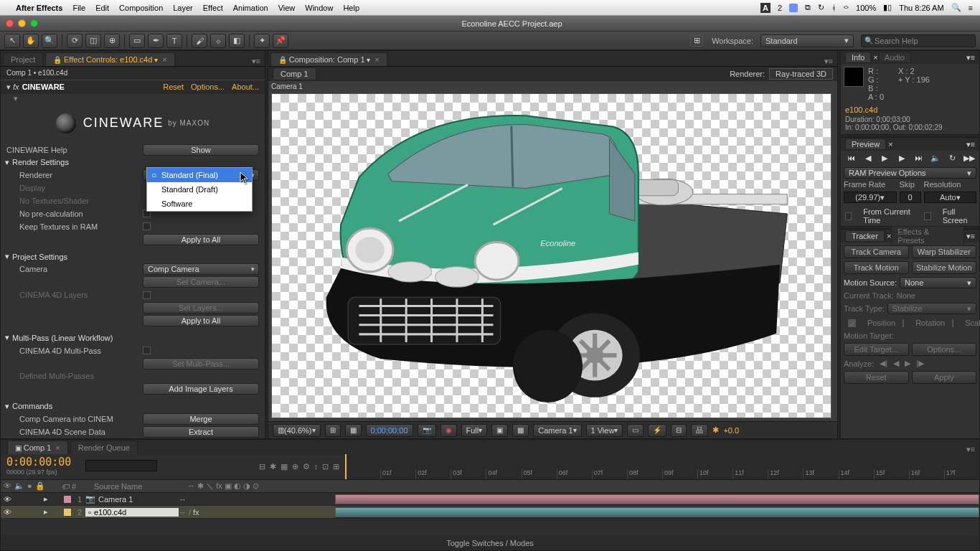 The height and width of the screenshot is (551, 980). What do you see at coordinates (865, 236) in the screenshot?
I see `tab-tracker: Tracker` at bounding box center [865, 236].